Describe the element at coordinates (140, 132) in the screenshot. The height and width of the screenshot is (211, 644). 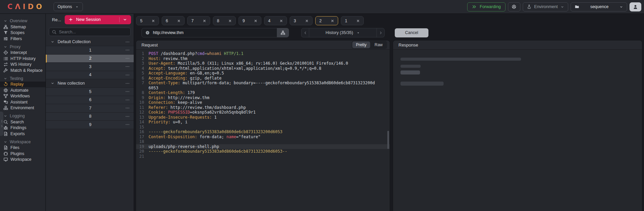
I see `line-number: 16` at that location.